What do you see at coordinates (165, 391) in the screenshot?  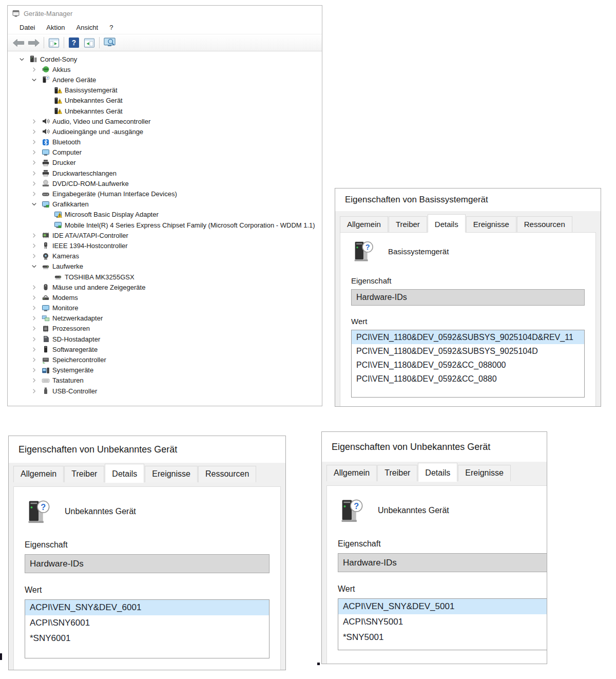 I see `tree-item-usb-controller: USB-Controller` at bounding box center [165, 391].